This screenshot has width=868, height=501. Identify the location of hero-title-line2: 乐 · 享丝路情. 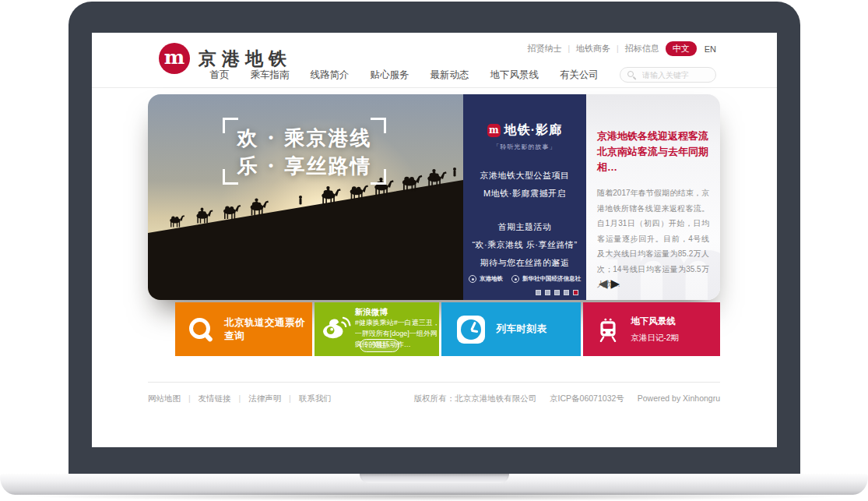
(304, 166).